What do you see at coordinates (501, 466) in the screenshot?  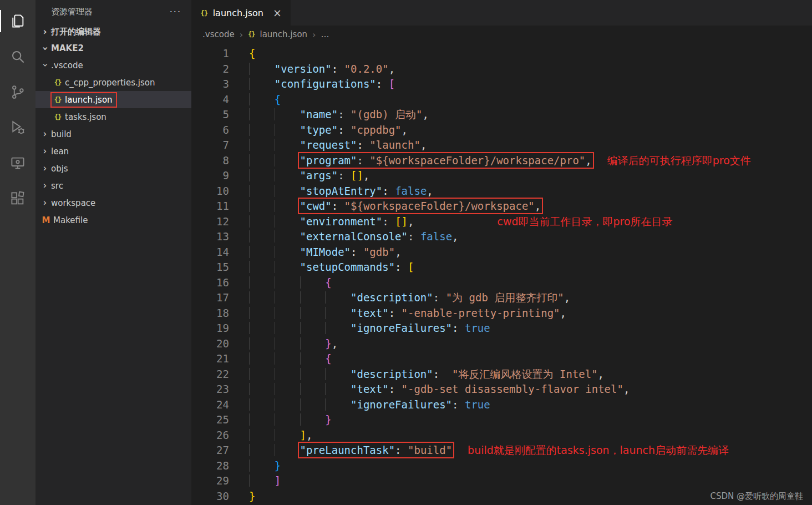 I see `code-line-28: 28 }` at bounding box center [501, 466].